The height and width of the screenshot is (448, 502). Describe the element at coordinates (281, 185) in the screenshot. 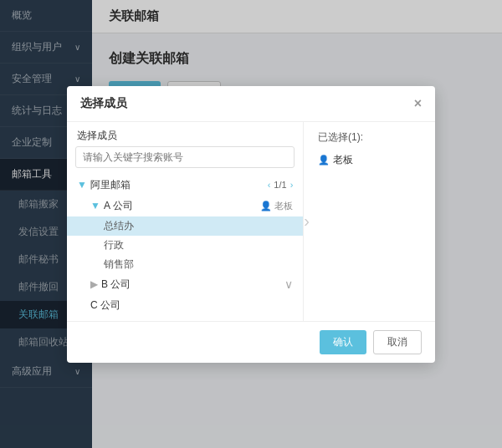

I see `pagination: ‹ 1/1 ›` at that location.